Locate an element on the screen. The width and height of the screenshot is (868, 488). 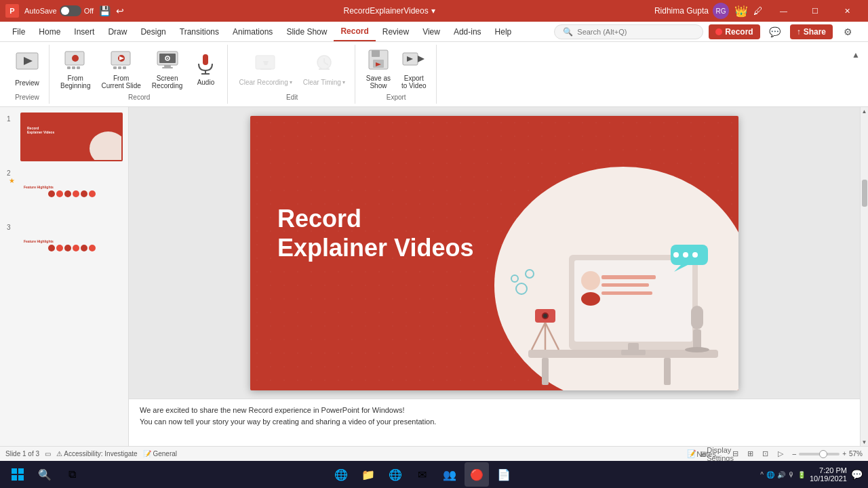
screen-recording-button: ScreenRecording is located at coordinates (167, 68).